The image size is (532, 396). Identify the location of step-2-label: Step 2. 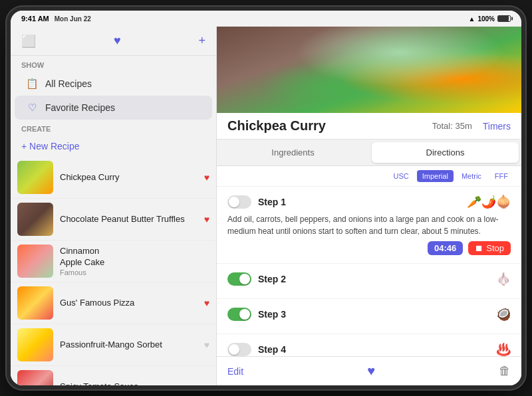
(272, 279).